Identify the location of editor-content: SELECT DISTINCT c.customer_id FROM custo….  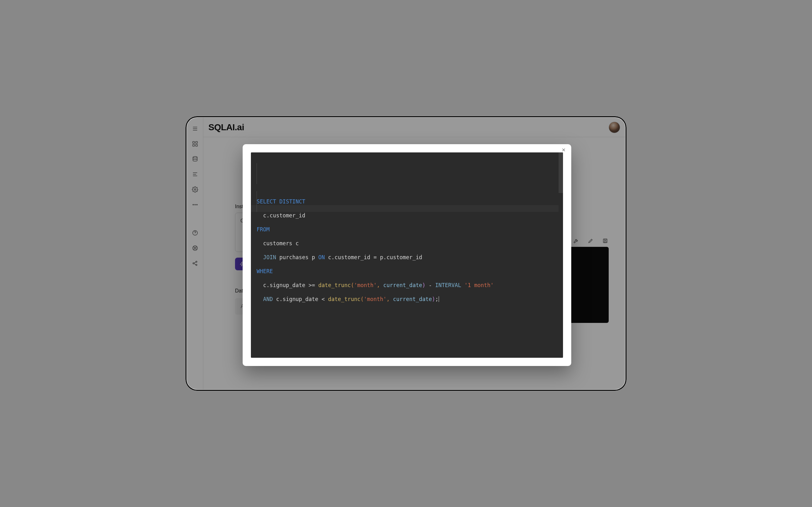
(407, 254).